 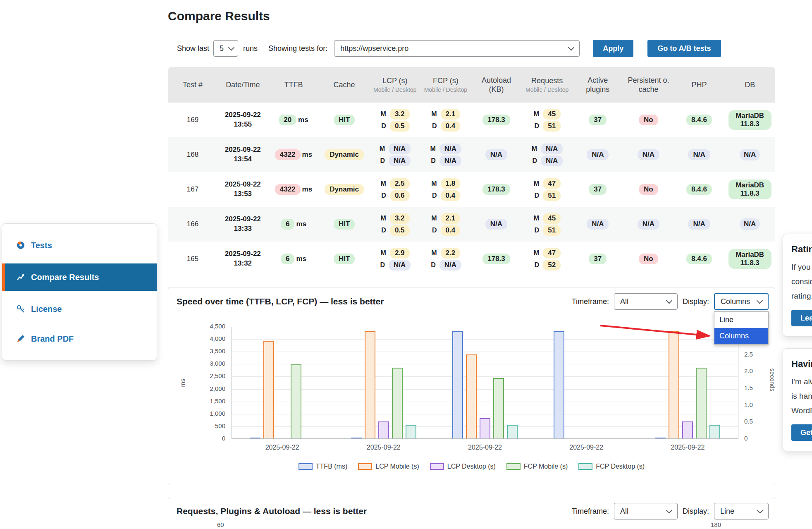 What do you see at coordinates (446, 85) in the screenshot?
I see `column-header-fcp: FCP (s)Mobile / Desktop` at bounding box center [446, 85].